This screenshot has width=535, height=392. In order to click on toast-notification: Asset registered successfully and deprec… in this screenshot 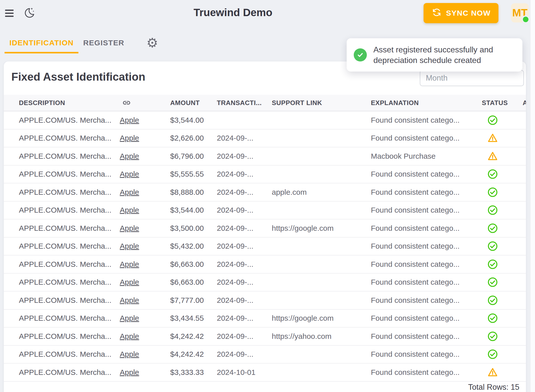, I will do `click(435, 55)`.